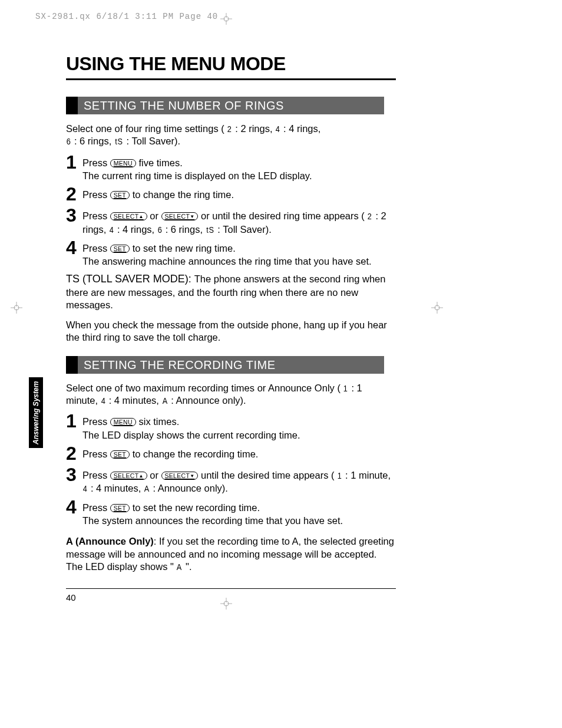  What do you see at coordinates (180, 216) in the screenshot?
I see `select-down-button-icon: SELECT▼` at bounding box center [180, 216].